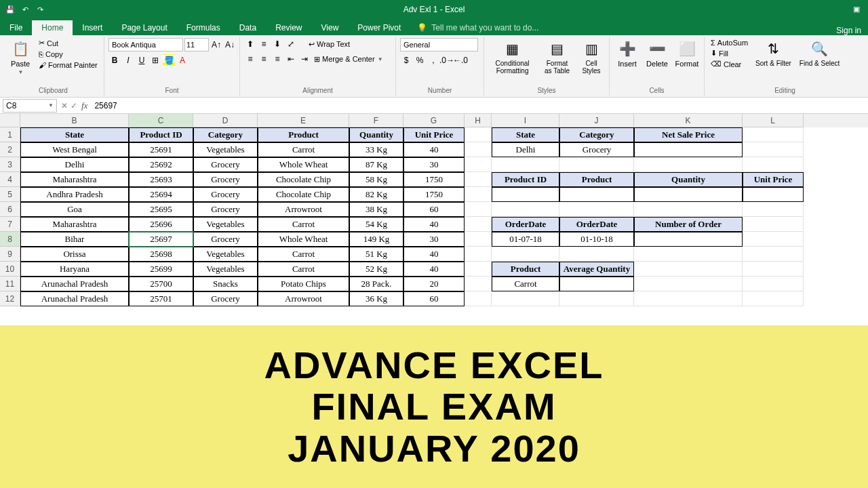 This screenshot has height=488, width=868. I want to click on tab-formulas: Formulas, so click(203, 28).